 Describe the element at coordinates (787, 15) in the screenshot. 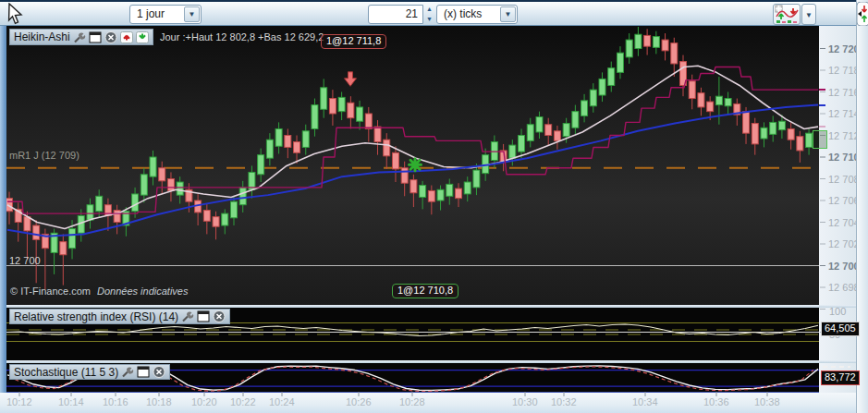

I see `chart-style-icon` at that location.